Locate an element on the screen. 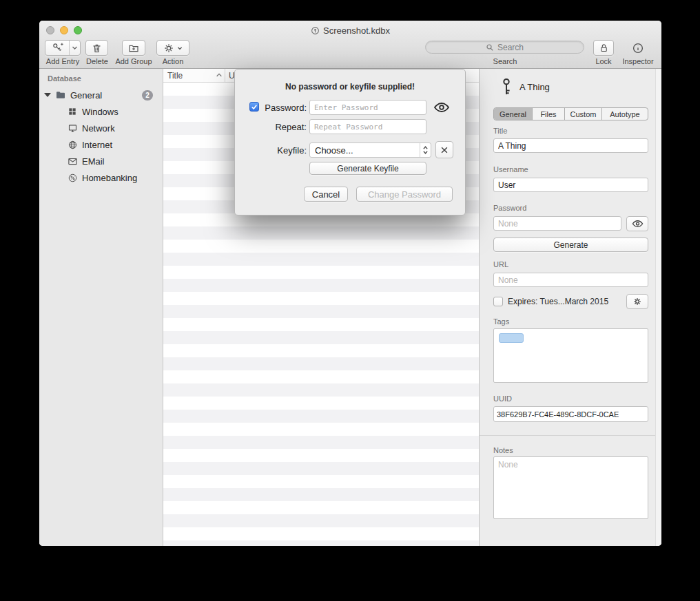 The height and width of the screenshot is (601, 700). checkmark-icon is located at coordinates (254, 107).